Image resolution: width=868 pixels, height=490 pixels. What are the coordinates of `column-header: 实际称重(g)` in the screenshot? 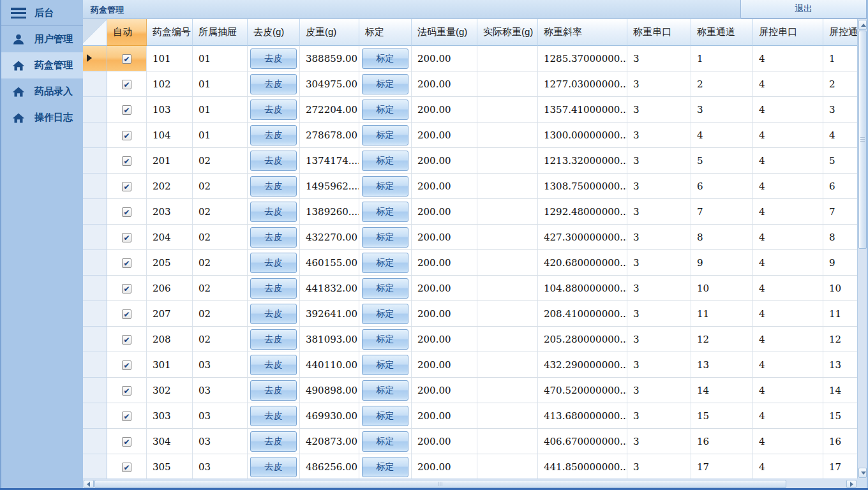 It's located at (508, 33).